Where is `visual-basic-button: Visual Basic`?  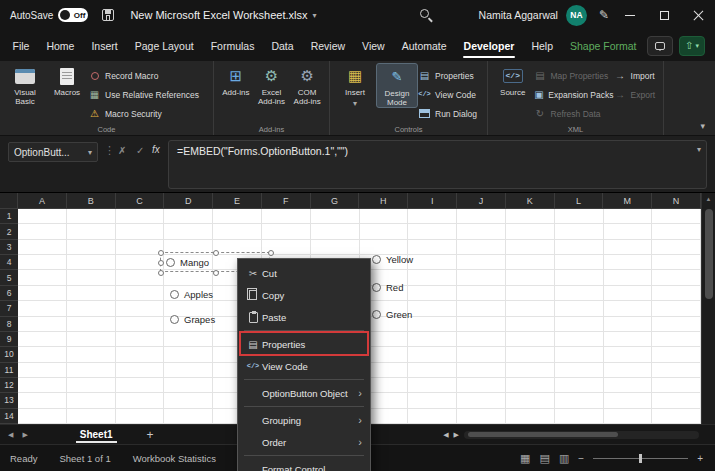 visual-basic-button: Visual Basic is located at coordinates (25, 84).